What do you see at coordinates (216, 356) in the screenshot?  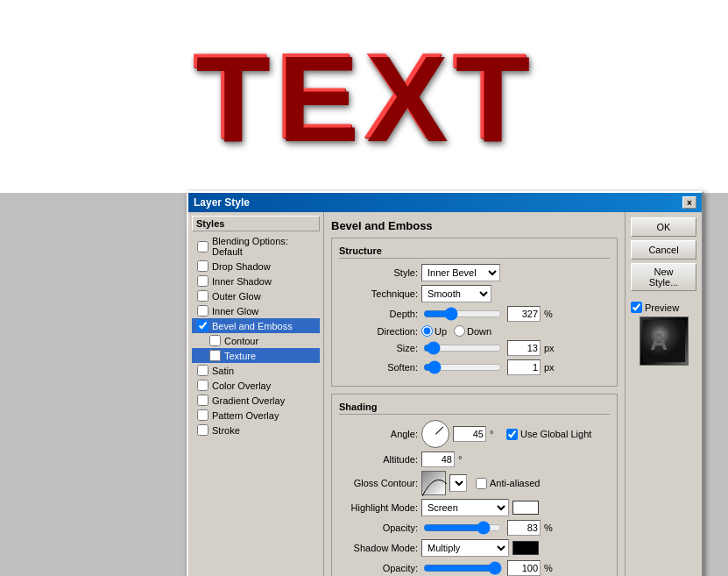 I see `texture-checkbox` at bounding box center [216, 356].